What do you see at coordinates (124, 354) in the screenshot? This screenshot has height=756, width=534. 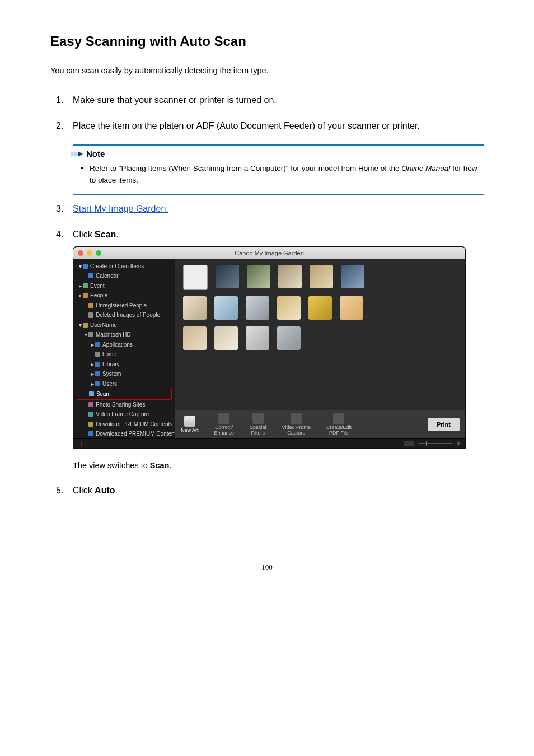 I see `sidebar-item-home: home` at bounding box center [124, 354].